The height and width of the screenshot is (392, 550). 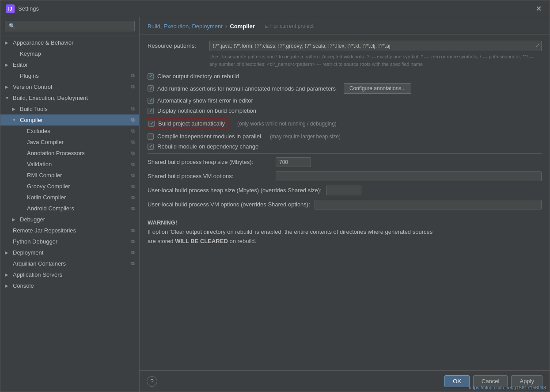 I want to click on sidebar-item-keymap: Keymap, so click(x=70, y=54).